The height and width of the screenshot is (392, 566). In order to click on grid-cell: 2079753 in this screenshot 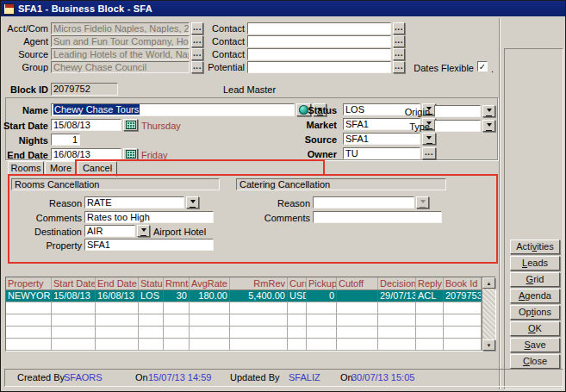, I will do `click(463, 296)`.